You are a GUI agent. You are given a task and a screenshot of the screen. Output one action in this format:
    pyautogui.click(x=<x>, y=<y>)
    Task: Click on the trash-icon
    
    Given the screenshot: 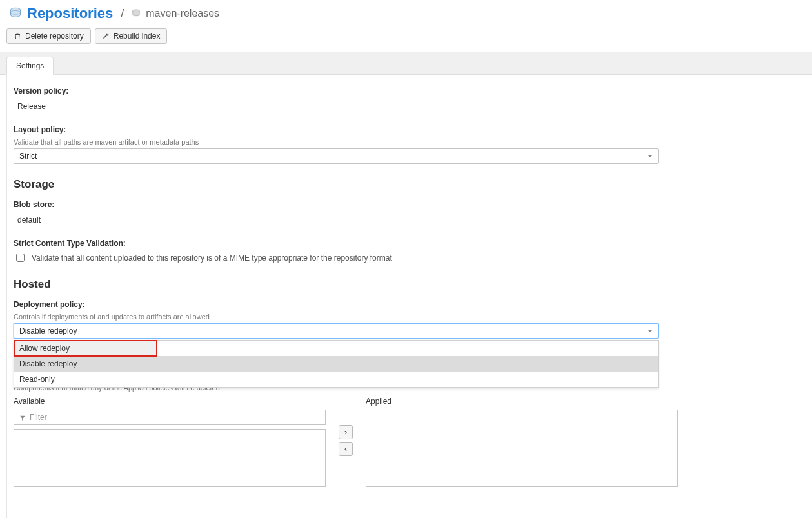 What is the action you would take?
    pyautogui.click(x=17, y=36)
    